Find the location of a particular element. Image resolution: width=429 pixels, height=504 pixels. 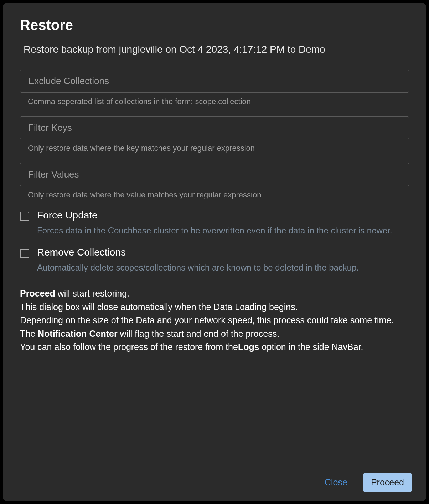

info-line-4: The Notification Center will flag the st… is located at coordinates (214, 334).